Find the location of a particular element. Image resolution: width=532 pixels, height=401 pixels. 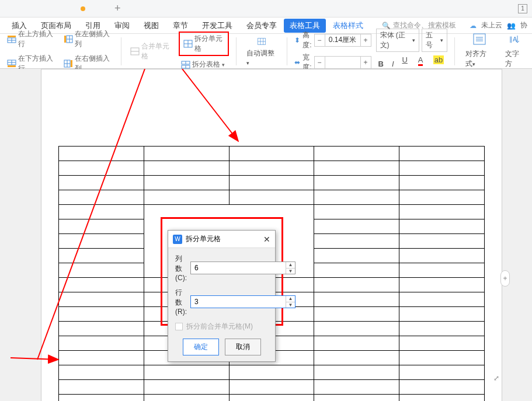

menu-member: 会员专享 is located at coordinates (262, 26).